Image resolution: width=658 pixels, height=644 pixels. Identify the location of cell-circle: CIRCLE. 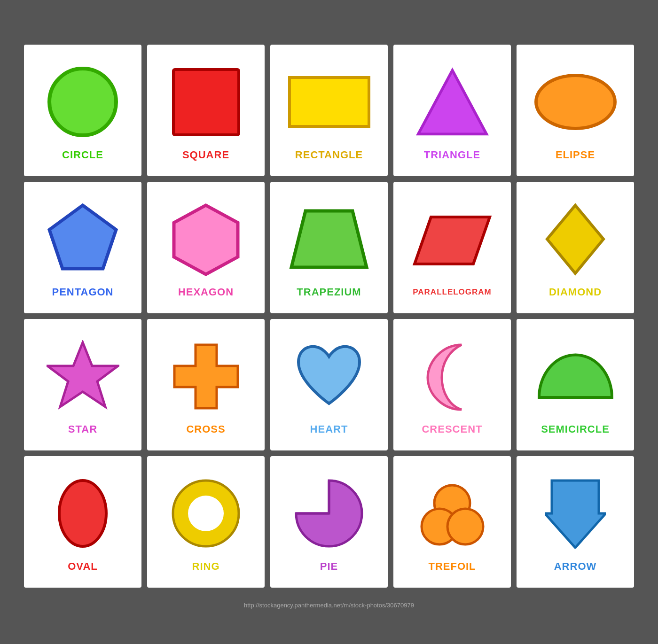
(83, 110).